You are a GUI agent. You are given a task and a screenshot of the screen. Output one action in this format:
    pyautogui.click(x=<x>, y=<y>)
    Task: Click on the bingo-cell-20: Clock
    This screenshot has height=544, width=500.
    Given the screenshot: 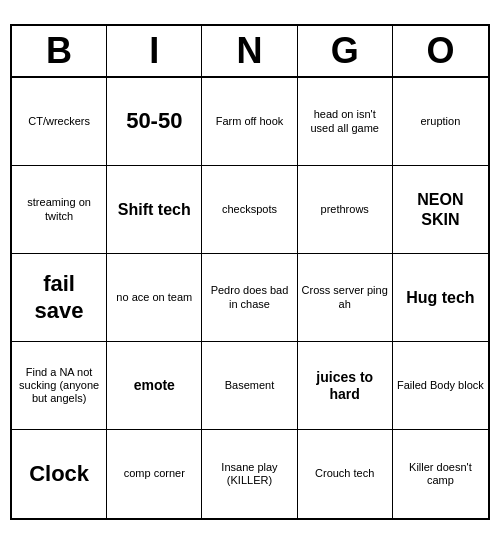 What is the action you would take?
    pyautogui.click(x=60, y=474)
    